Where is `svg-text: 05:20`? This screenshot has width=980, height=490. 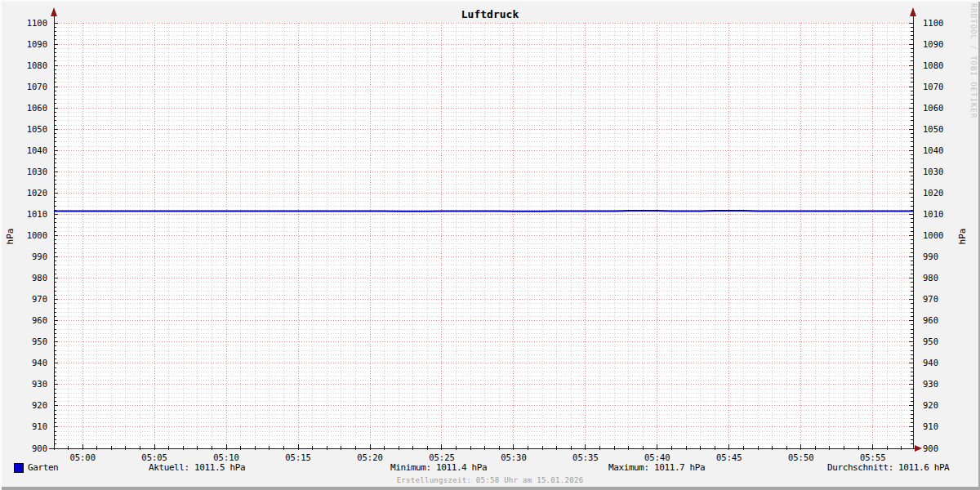
svg-text: 05:20 is located at coordinates (370, 457).